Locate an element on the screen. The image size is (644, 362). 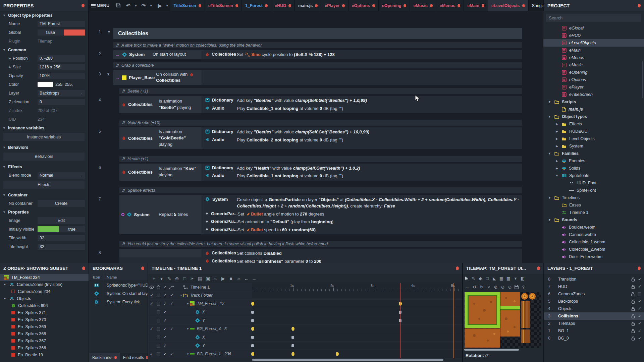
z-order-item-camerazones-invisible-: ▼CameraZones (Invisible) is located at coordinates (44, 284).